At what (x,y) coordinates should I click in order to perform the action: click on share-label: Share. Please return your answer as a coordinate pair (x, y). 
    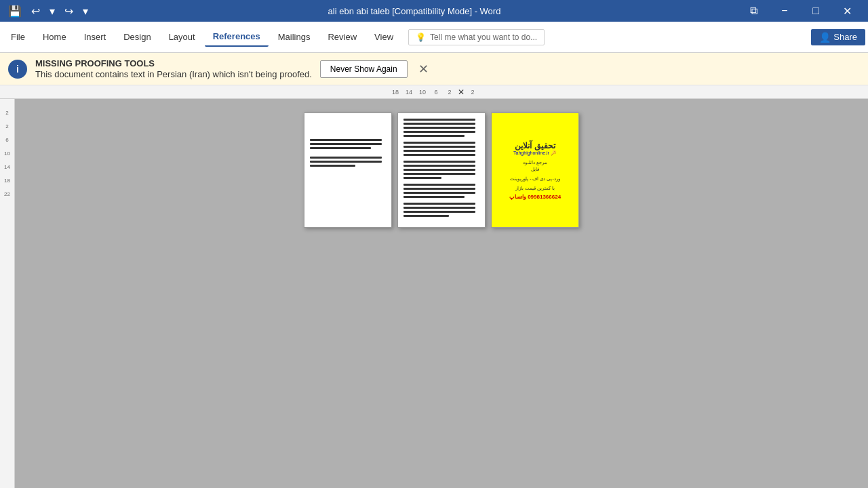
    Looking at the image, I should click on (845, 37).